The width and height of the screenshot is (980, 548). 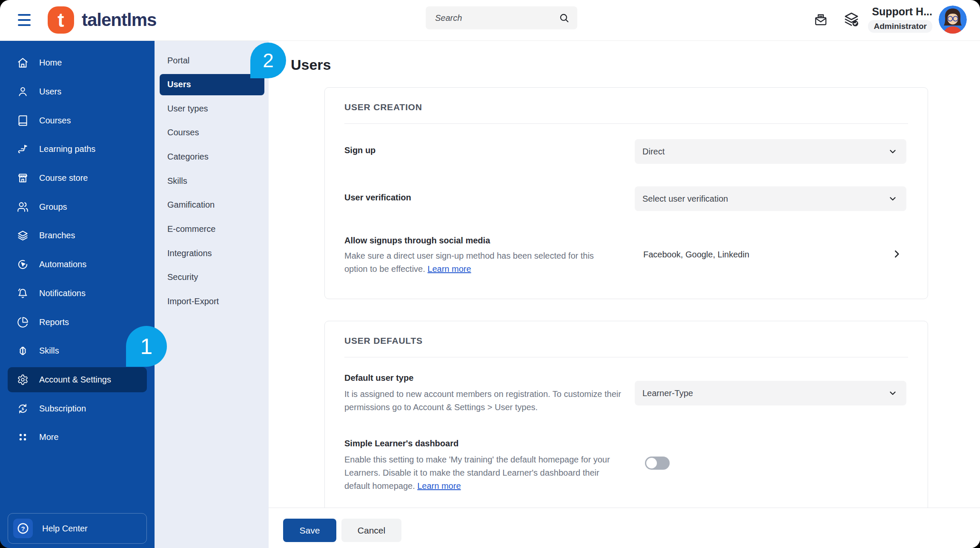 I want to click on simple-dashboard-label: Simple Learner's dashboard, so click(x=401, y=443).